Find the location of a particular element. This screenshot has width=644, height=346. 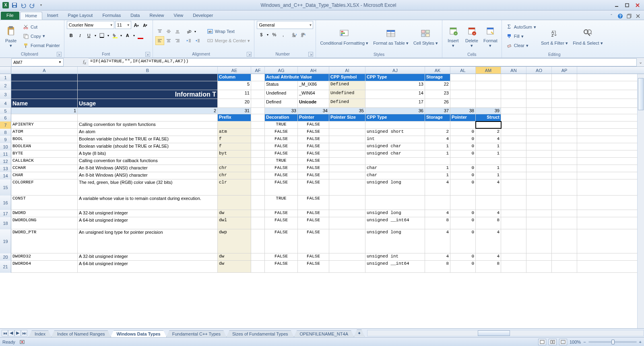

cell: Pointer is located at coordinates (463, 117).